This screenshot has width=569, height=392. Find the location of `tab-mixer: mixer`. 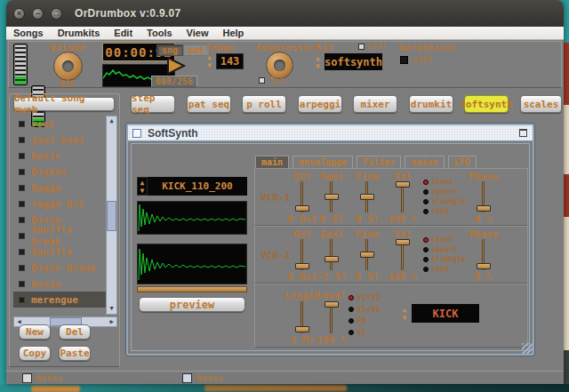

tab-mixer: mixer is located at coordinates (375, 104).